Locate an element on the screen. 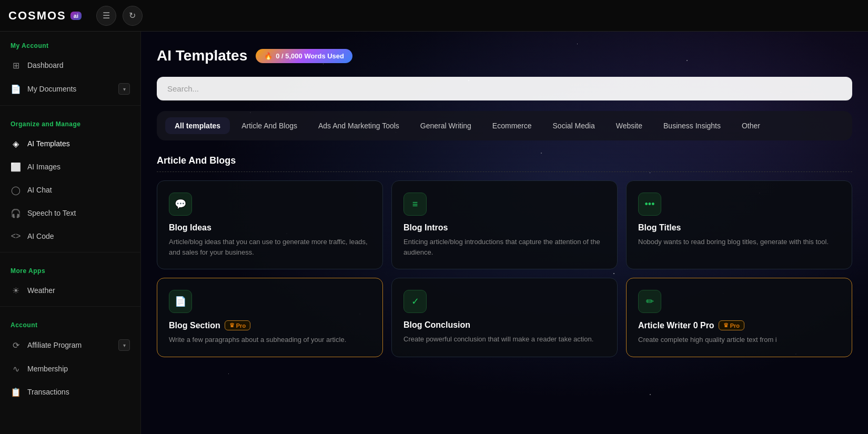 This screenshot has width=868, height=434. membership-icon: ∿ is located at coordinates (16, 369).